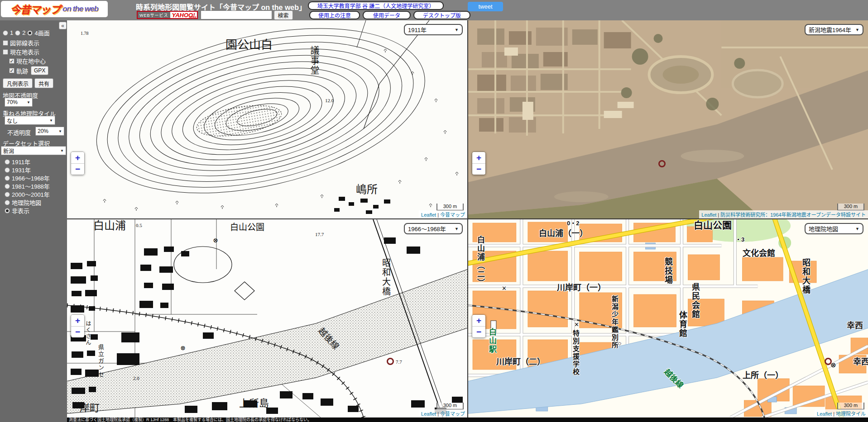  I want to click on yahoo-japan-text: JAPAN, so click(193, 17).